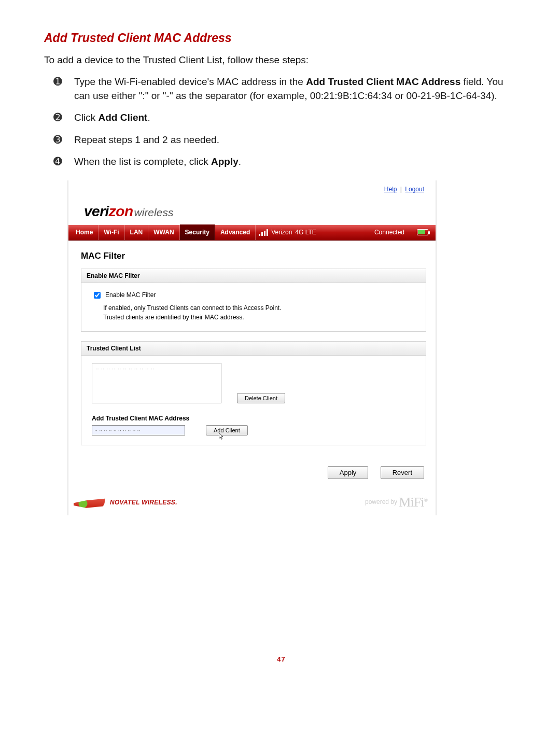 The height and width of the screenshot is (745, 560). I want to click on cursor-icon, so click(221, 437).